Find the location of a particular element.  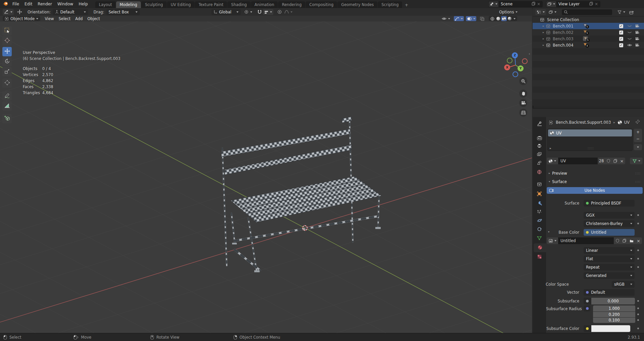

properties-tab-object-data is located at coordinates (539, 238).